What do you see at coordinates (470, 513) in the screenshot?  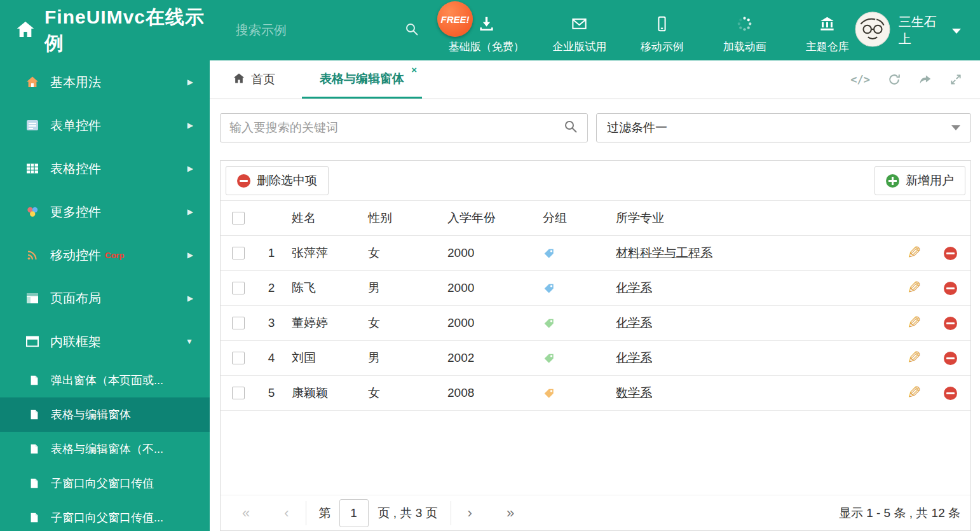 I see `next-page-icon` at bounding box center [470, 513].